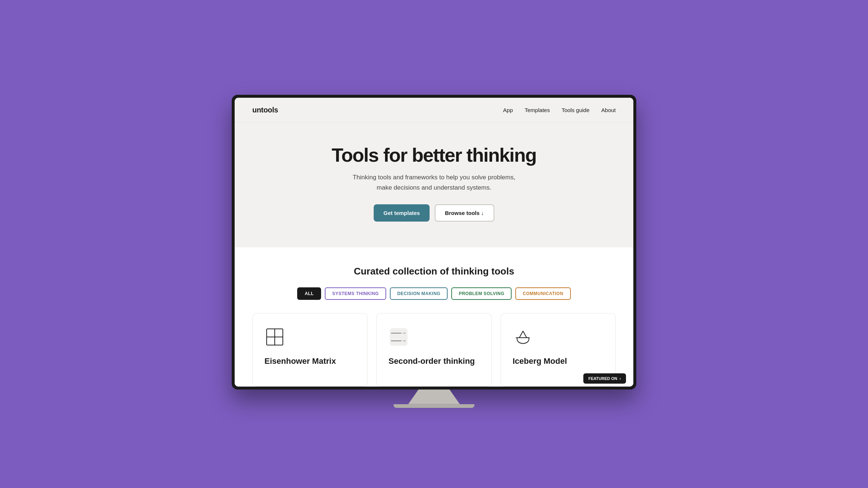  I want to click on filter-communication: COMMUNICATION, so click(543, 294).